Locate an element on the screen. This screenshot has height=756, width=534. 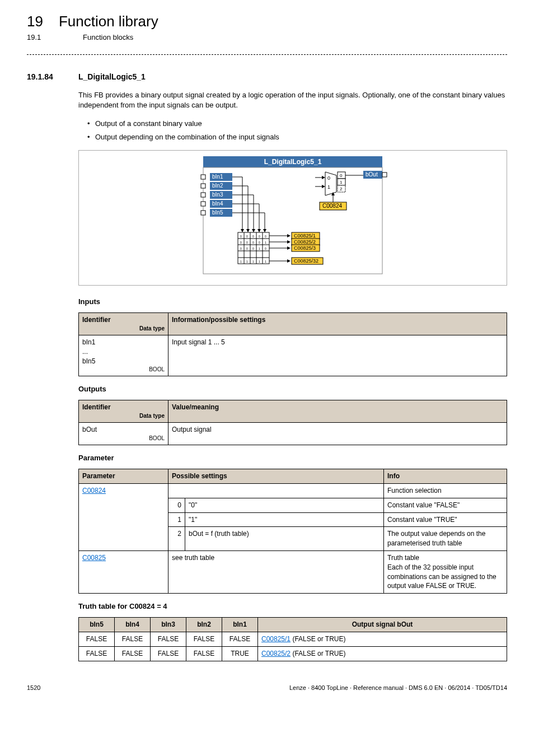
table-header: bIn3 is located at coordinates (168, 625).